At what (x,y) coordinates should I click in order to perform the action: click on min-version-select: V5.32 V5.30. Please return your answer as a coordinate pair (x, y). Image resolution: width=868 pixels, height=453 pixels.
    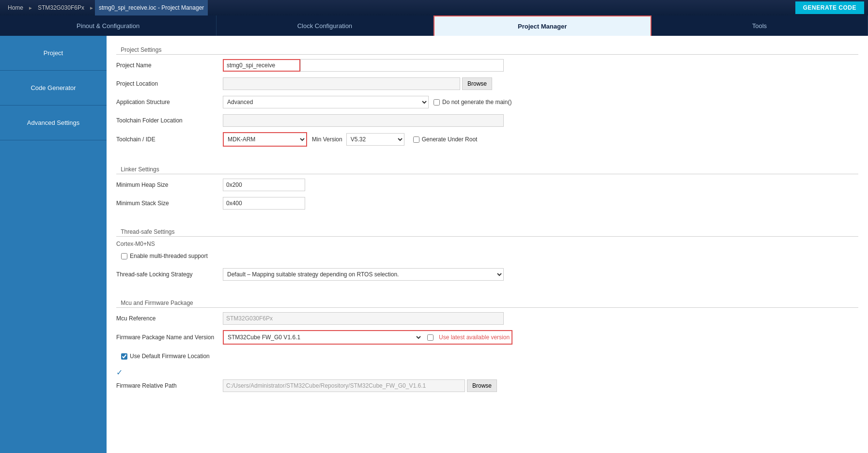
    Looking at the image, I should click on (375, 139).